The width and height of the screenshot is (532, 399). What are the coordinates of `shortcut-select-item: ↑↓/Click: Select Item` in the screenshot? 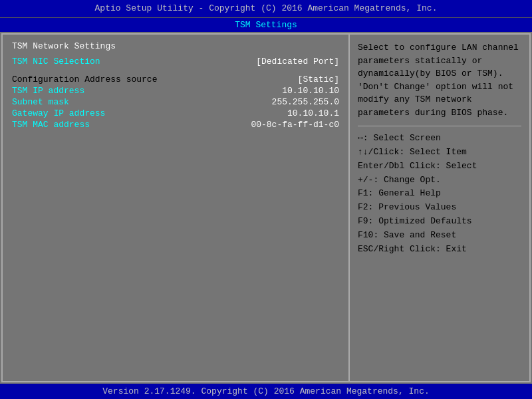 It's located at (440, 153).